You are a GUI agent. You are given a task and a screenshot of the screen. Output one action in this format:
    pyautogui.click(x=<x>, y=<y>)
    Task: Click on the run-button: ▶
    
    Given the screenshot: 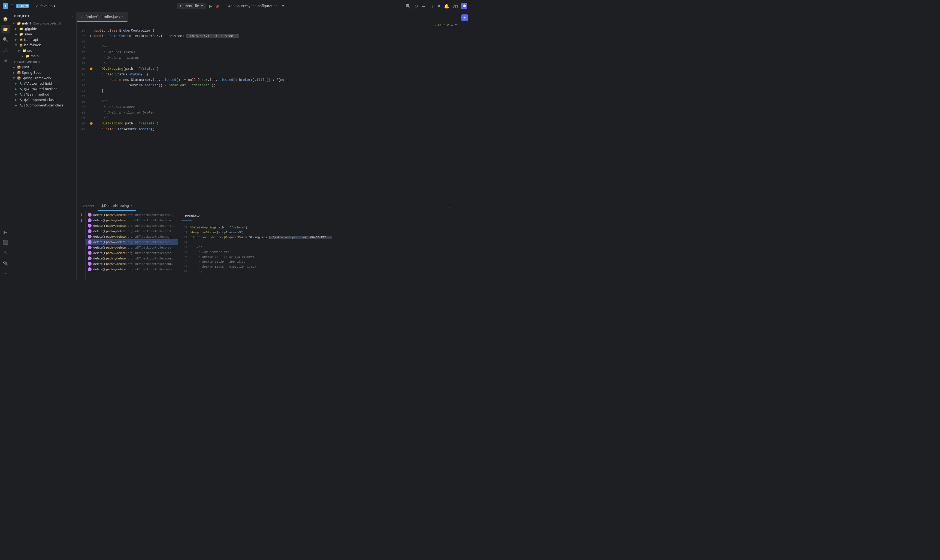 What is the action you would take?
    pyautogui.click(x=210, y=6)
    